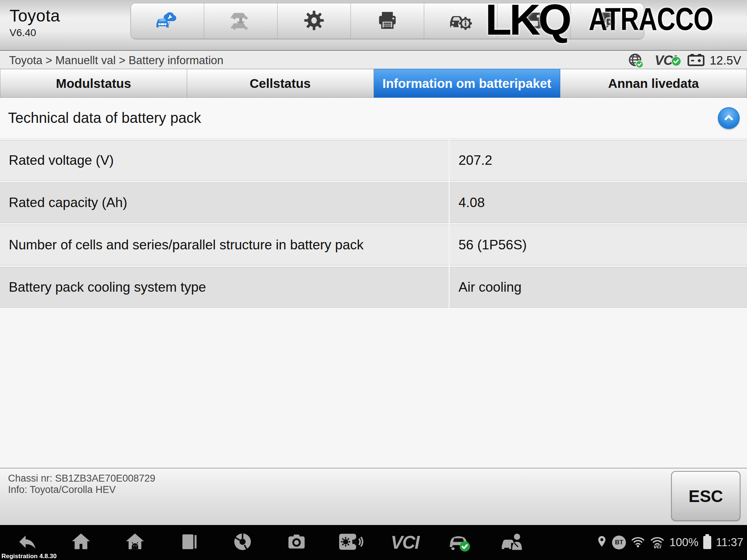 This screenshot has width=747, height=560. What do you see at coordinates (374, 542) in the screenshot?
I see `android-navbar: VCI` at bounding box center [374, 542].